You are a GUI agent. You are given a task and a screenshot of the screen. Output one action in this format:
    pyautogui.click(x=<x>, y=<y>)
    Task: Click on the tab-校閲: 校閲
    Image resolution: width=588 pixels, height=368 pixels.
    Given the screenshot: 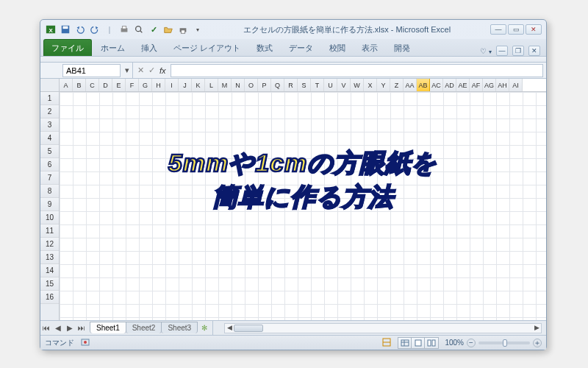 What is the action you would take?
    pyautogui.click(x=337, y=48)
    